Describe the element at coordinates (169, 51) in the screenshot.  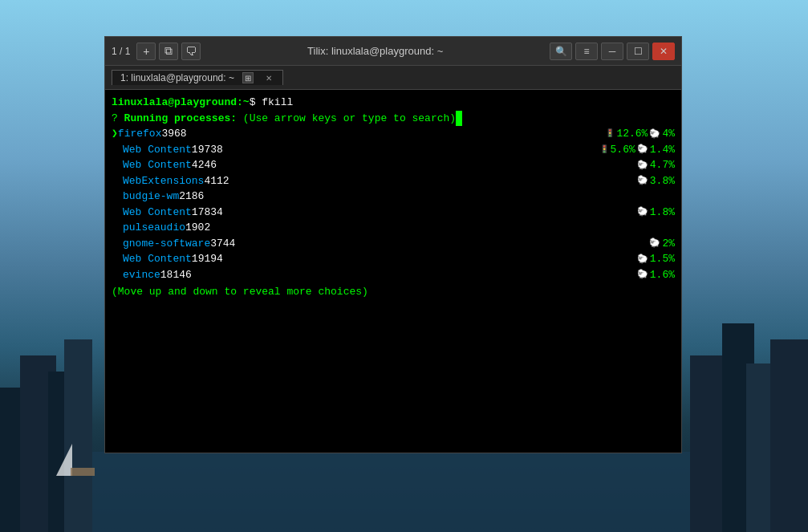
I see `split-button: ⧉` at that location.